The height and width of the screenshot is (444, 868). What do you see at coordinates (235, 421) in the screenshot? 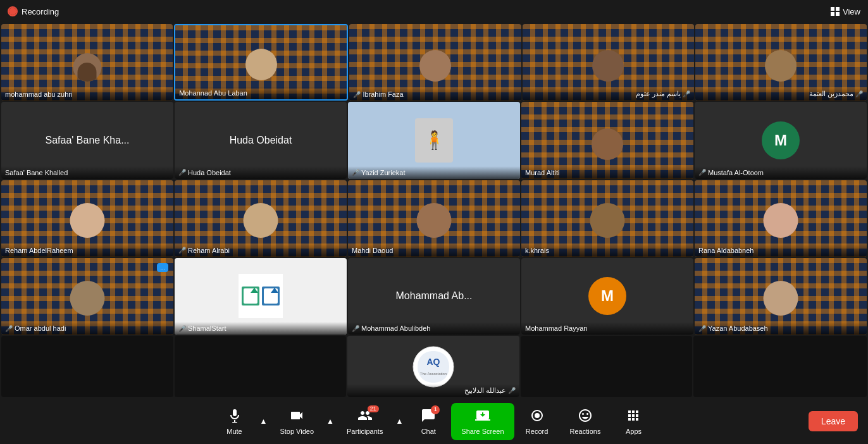
I see `mute-button: Mute` at bounding box center [235, 421].